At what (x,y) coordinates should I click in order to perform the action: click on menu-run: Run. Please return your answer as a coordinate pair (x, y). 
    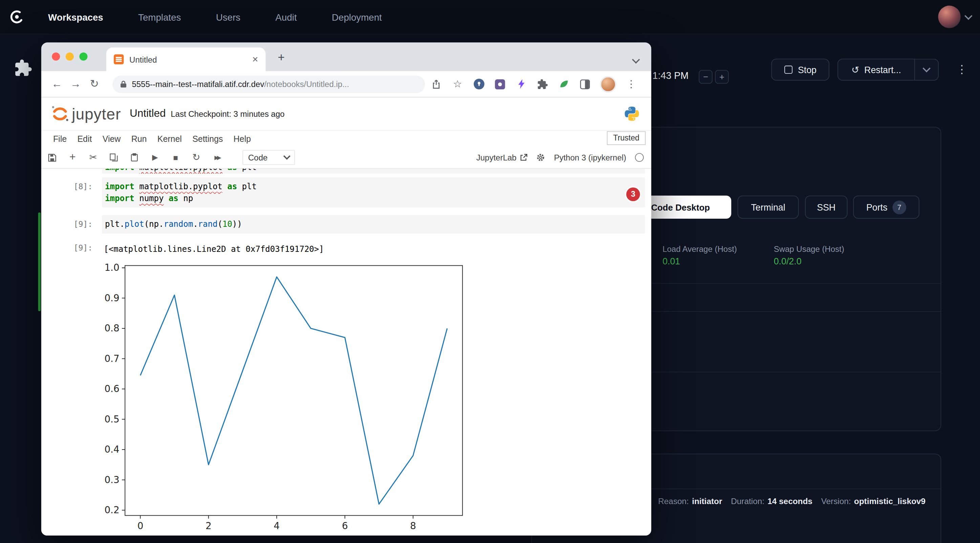
    Looking at the image, I should click on (139, 139).